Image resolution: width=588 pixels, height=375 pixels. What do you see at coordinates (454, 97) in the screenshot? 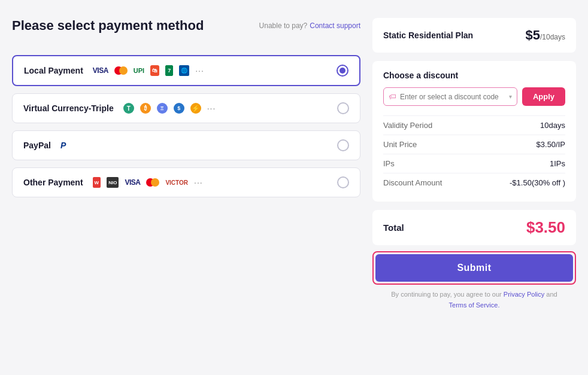
I see `discount-code-input` at bounding box center [454, 97].